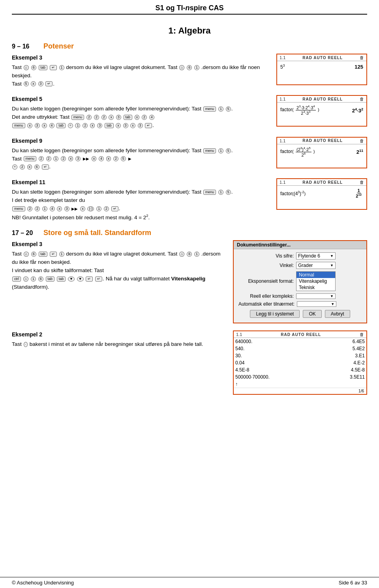  What do you see at coordinates (275, 314) in the screenshot?
I see `btn-legg-til: Legg til i systemet` at bounding box center [275, 314].